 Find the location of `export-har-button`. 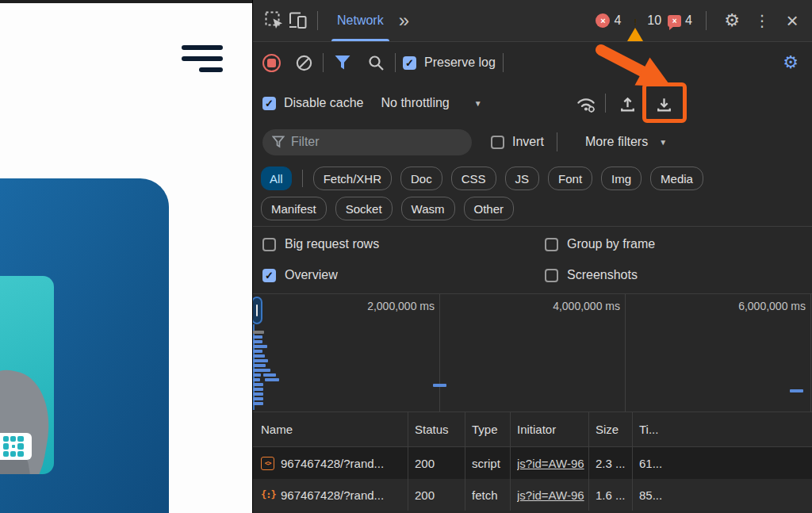

export-har-button is located at coordinates (665, 103).